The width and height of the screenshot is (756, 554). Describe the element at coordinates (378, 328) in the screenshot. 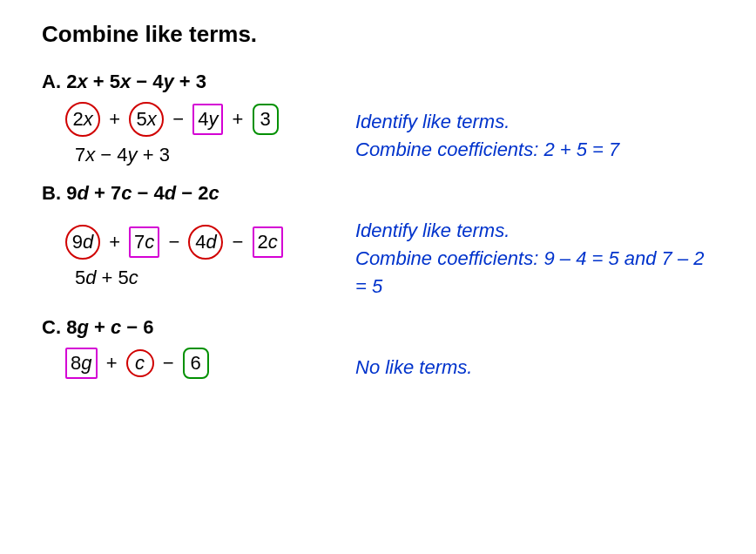

I see `problem-c-head: C. 8g + c − 6` at that location.